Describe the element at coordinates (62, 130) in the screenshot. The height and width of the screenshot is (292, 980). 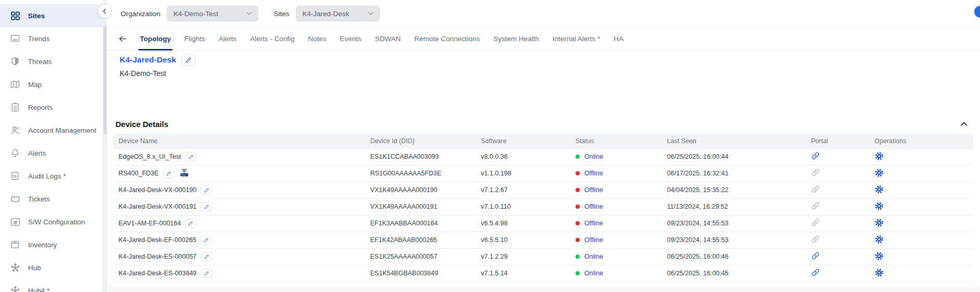
I see `sidebar-item-label: Account Management` at that location.